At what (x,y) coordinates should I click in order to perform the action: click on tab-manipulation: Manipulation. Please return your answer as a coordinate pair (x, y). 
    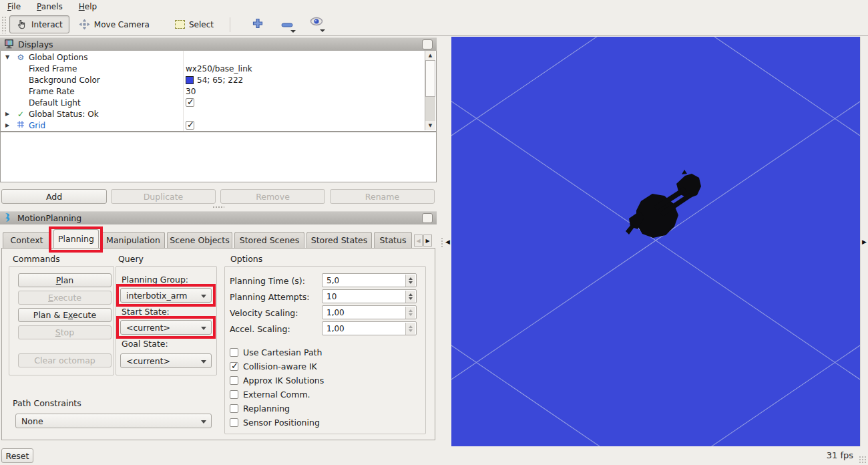
    Looking at the image, I should click on (134, 240).